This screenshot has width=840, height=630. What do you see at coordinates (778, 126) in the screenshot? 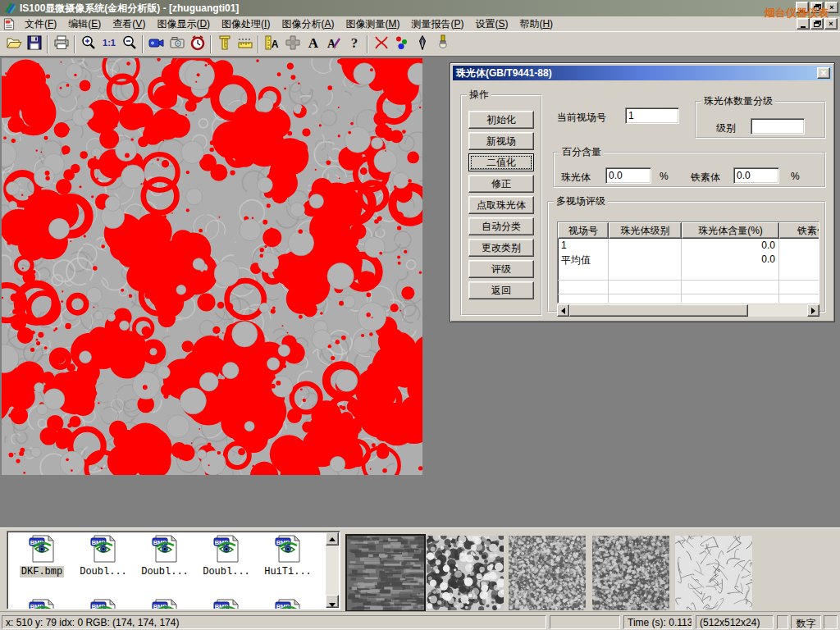
I see `level-input` at bounding box center [778, 126].